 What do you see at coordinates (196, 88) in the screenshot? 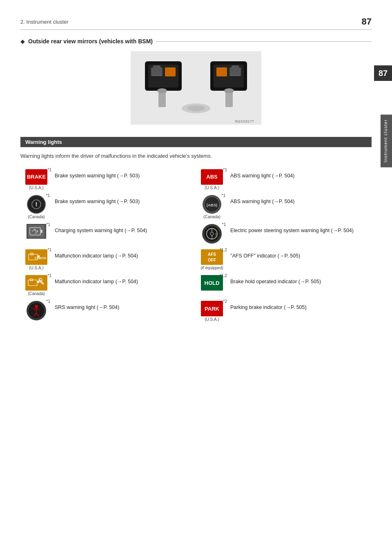
I see `mirror-illustration: IN21GS177` at bounding box center [196, 88].